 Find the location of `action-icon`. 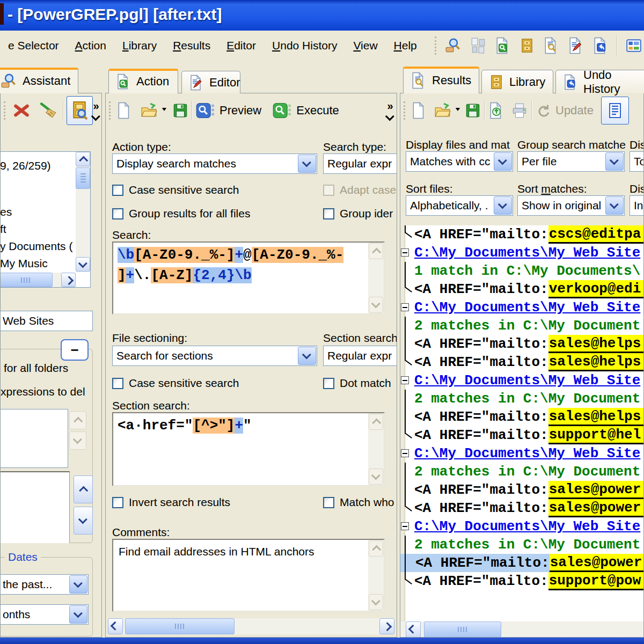

action-icon is located at coordinates (503, 46).